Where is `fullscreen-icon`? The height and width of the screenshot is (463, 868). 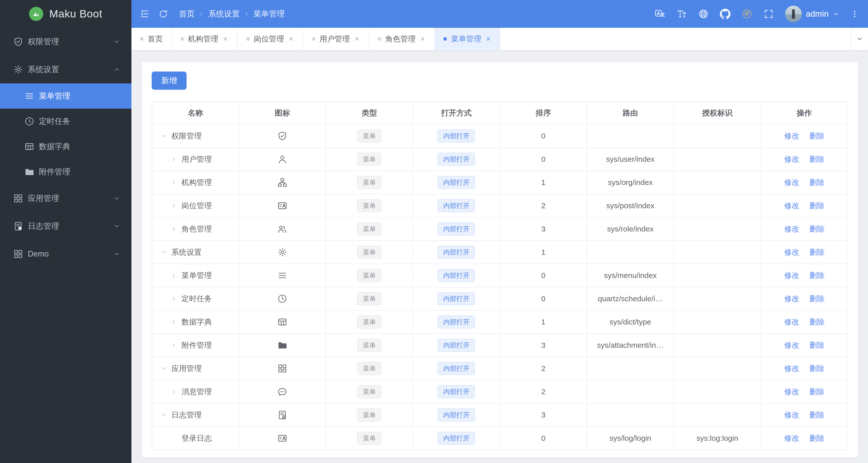
fullscreen-icon is located at coordinates (769, 14).